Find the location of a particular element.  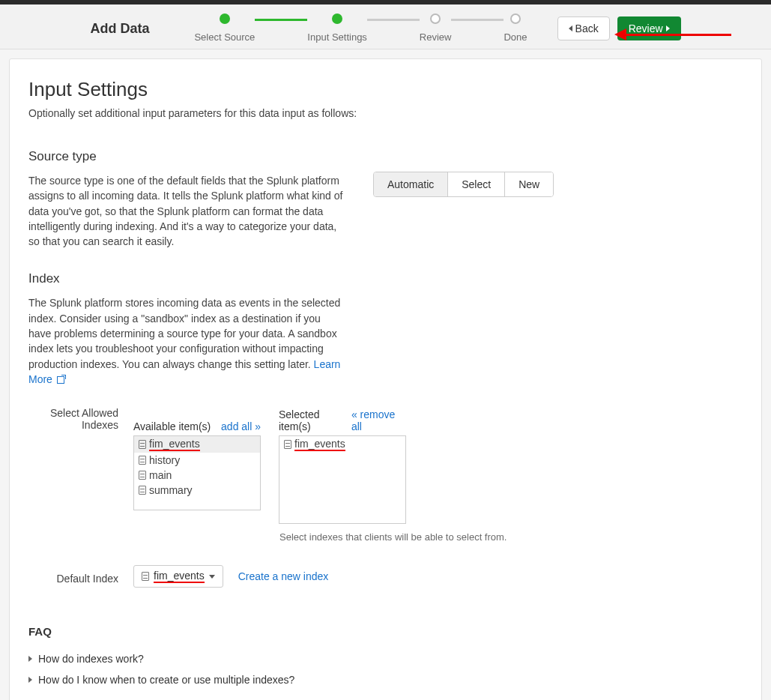

source-type-new: New is located at coordinates (529, 184).